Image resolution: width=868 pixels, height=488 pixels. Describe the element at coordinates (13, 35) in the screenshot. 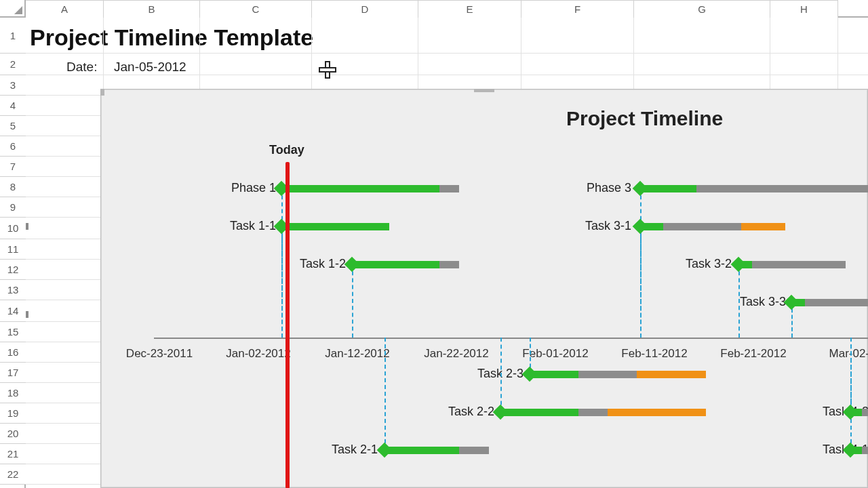

I see `row-header-1: 1` at that location.